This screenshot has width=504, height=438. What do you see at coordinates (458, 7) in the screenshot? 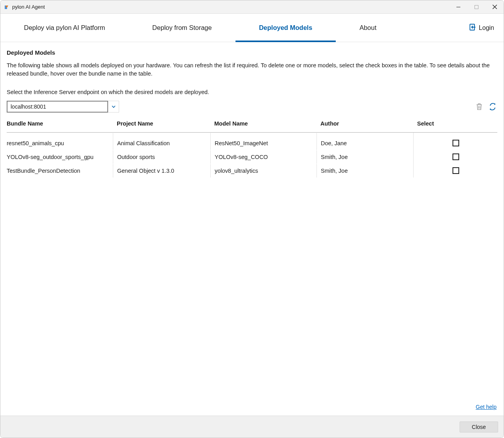
I see `minimize-button` at bounding box center [458, 7].